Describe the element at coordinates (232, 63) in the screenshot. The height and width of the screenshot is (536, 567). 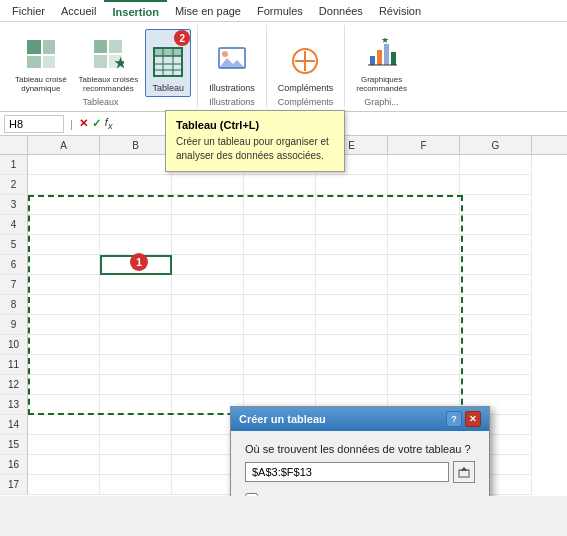
I see `ribbon-btn-illustrations: Illustrations` at that location.